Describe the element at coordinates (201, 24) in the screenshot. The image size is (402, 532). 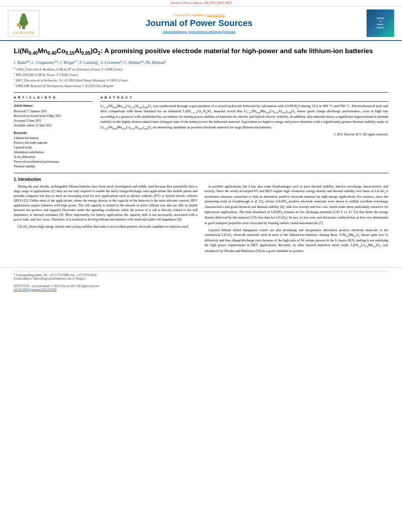
I see `journal-header: ELSEVIER Contents lists available at Sci…` at that location.